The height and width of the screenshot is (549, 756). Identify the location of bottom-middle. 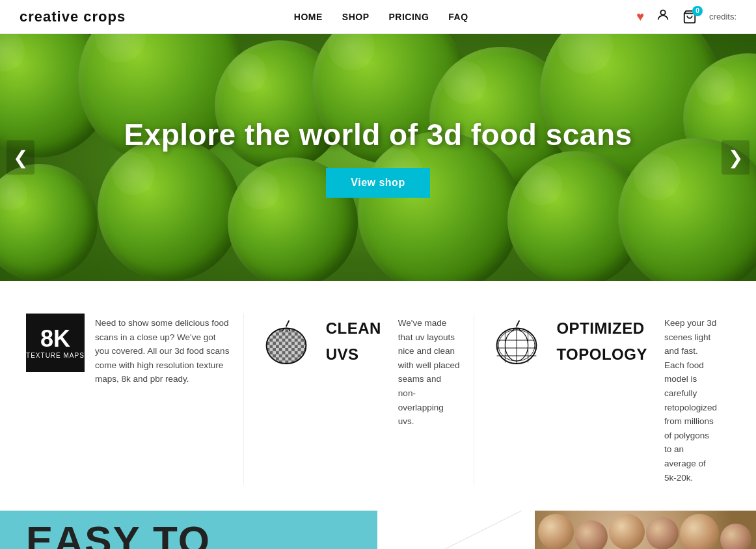
(456, 529).